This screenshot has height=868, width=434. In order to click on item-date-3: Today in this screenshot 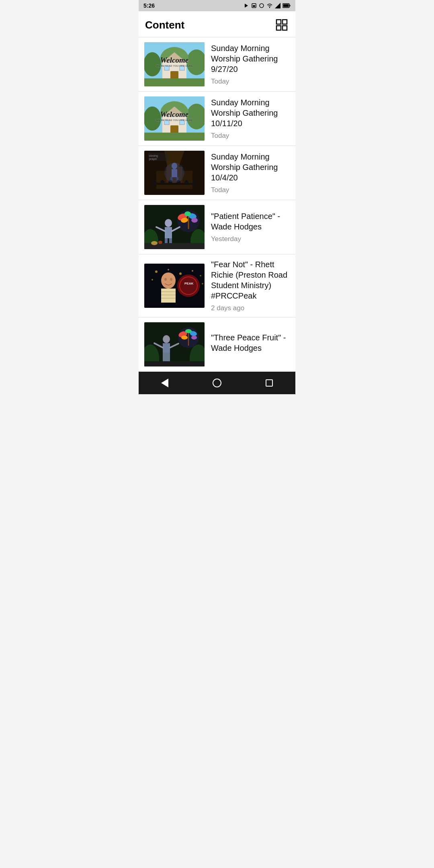, I will do `click(250, 190)`.